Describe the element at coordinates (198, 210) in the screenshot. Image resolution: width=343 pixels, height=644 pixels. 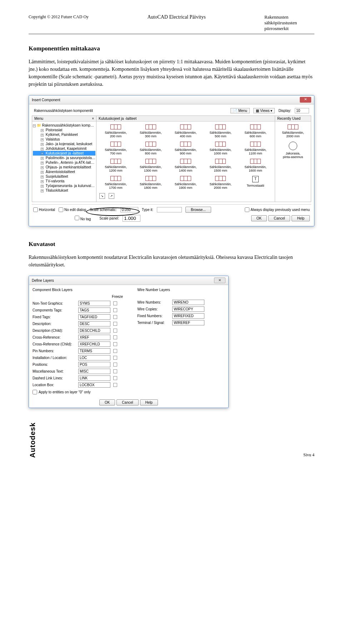
I see `browse-button: Browse...` at that location.